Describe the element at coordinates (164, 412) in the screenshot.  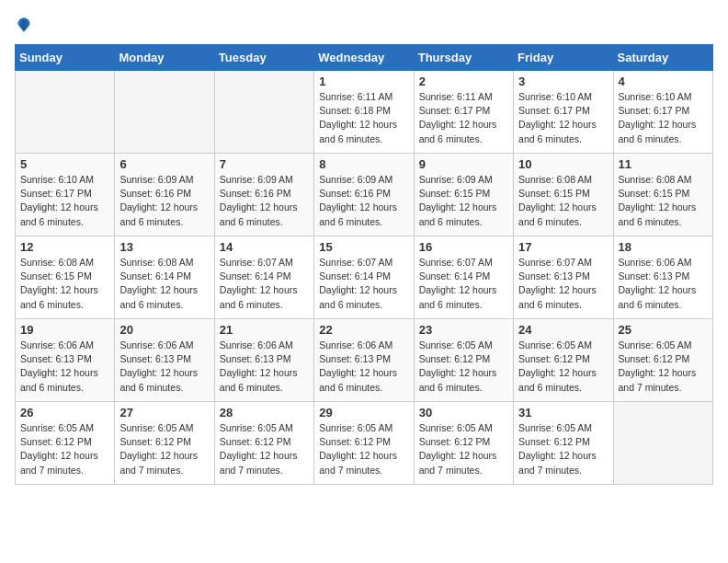
I see `day-number: 27` at that location.